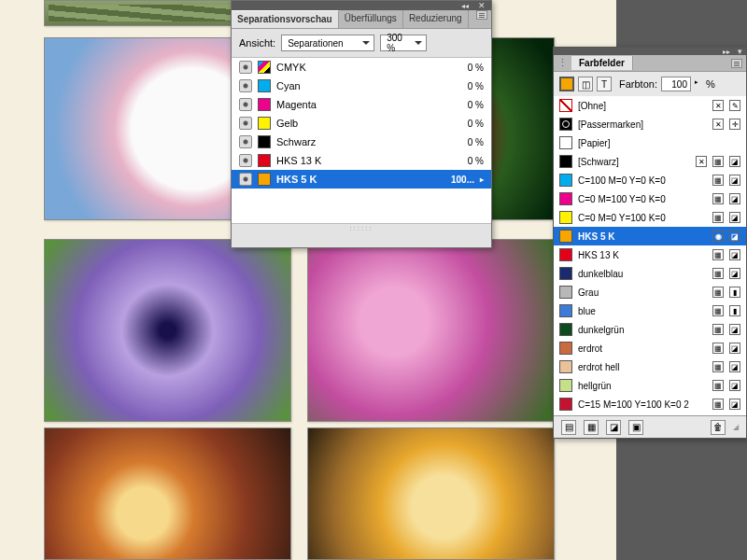 The image size is (747, 560). Describe the element at coordinates (482, 6) in the screenshot. I see `close-icon: ✕` at that location.